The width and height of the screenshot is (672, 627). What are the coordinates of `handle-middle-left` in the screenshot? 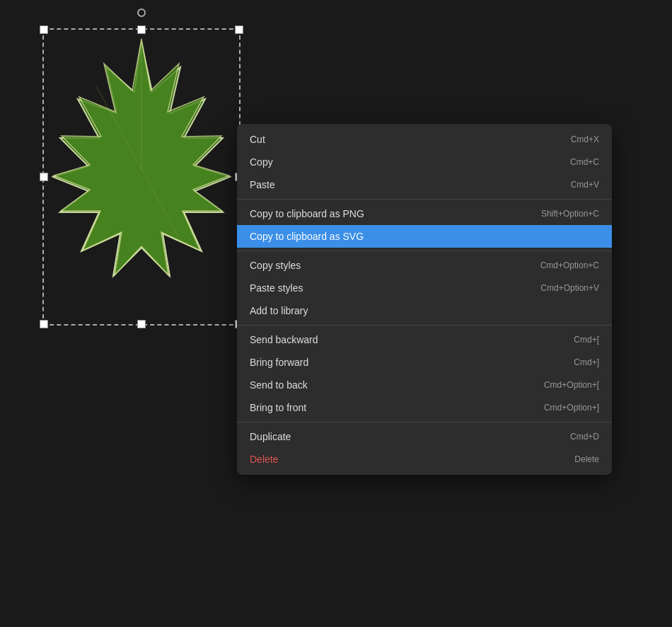 It's located at (44, 177).